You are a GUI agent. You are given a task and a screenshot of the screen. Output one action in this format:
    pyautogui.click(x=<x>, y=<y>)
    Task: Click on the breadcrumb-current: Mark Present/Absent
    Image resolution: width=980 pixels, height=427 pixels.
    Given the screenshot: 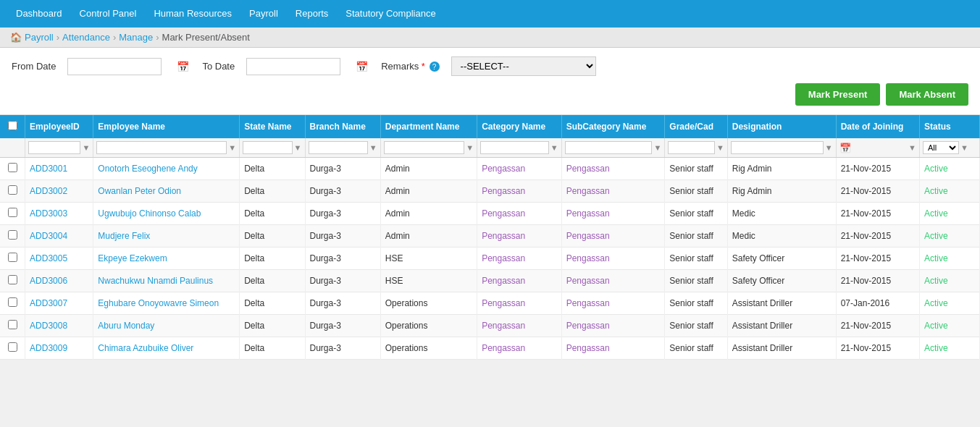 What is the action you would take?
    pyautogui.click(x=206, y=38)
    